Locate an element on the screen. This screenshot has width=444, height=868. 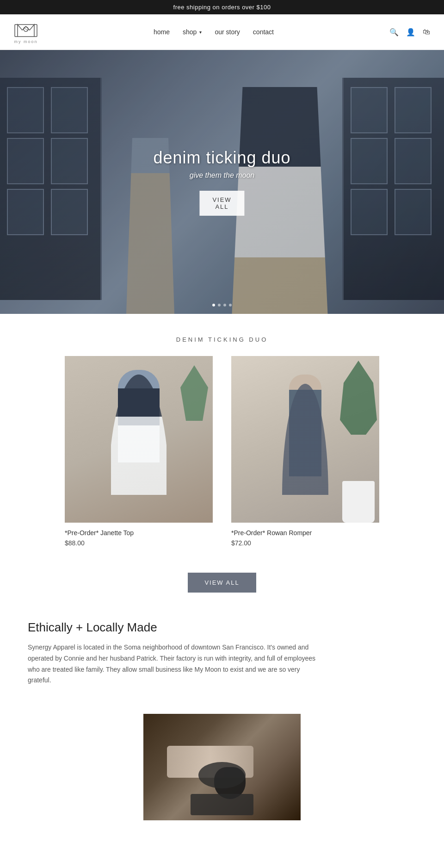
hero-subtitle: give them the moon is located at coordinates (222, 175).